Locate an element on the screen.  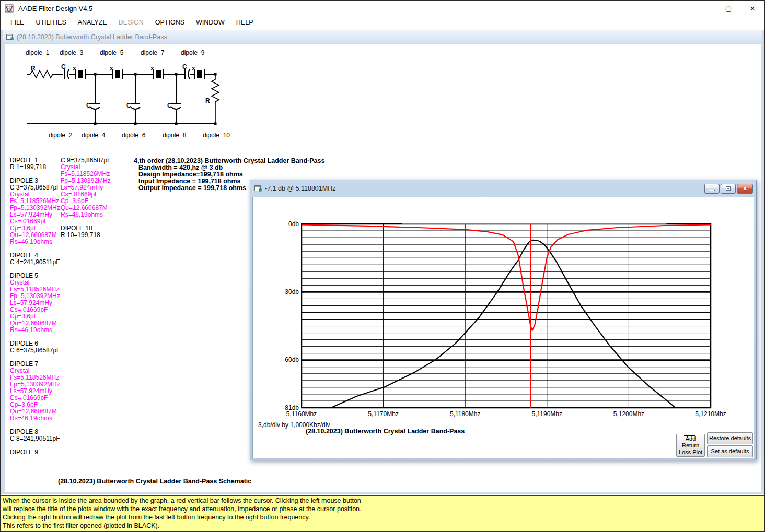
y-tick-label: 0db is located at coordinates (284, 224).